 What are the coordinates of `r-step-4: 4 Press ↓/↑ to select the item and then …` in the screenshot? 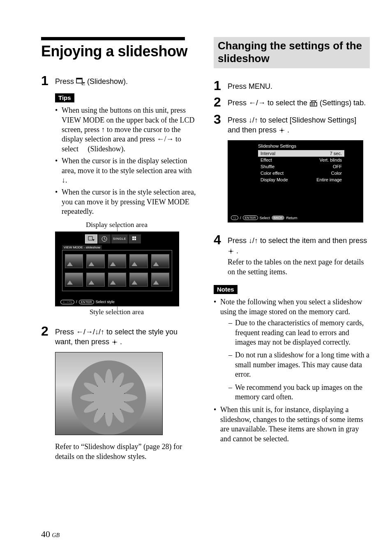 It's located at (292, 255).